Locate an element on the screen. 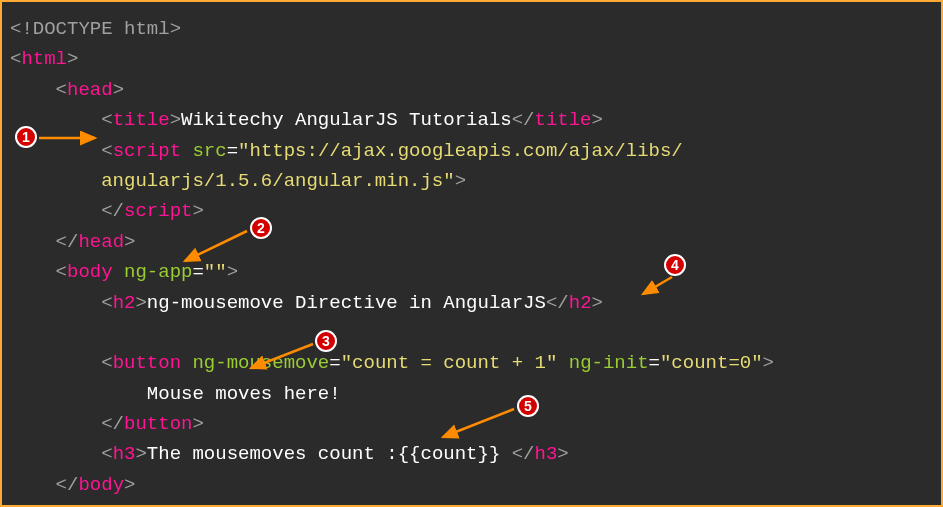 The image size is (943, 507). tag-button-close: button is located at coordinates (158, 424).